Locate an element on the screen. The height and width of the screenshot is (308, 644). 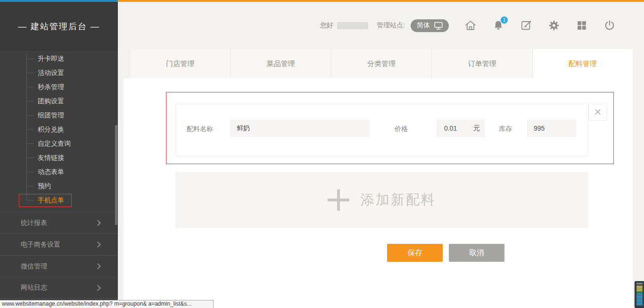
corner-widget-stripes is located at coordinates (639, 294).